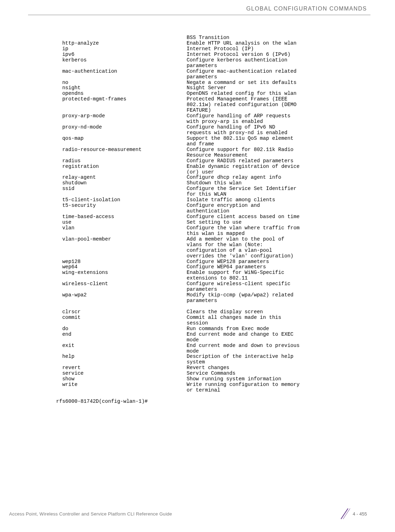 This screenshot has height=532, width=395. Describe the element at coordinates (277, 267) in the screenshot. I see `command-desc-cell: Configure WEP64 parameters` at that location.